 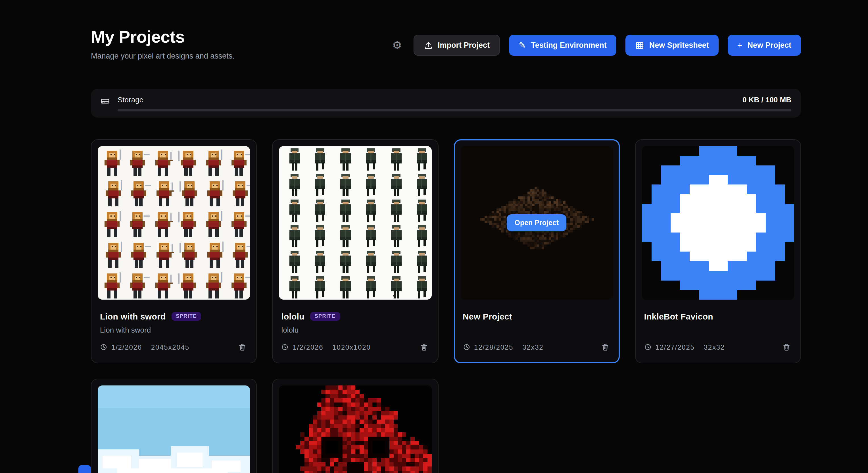 I want to click on plus-icon: +, so click(x=740, y=45).